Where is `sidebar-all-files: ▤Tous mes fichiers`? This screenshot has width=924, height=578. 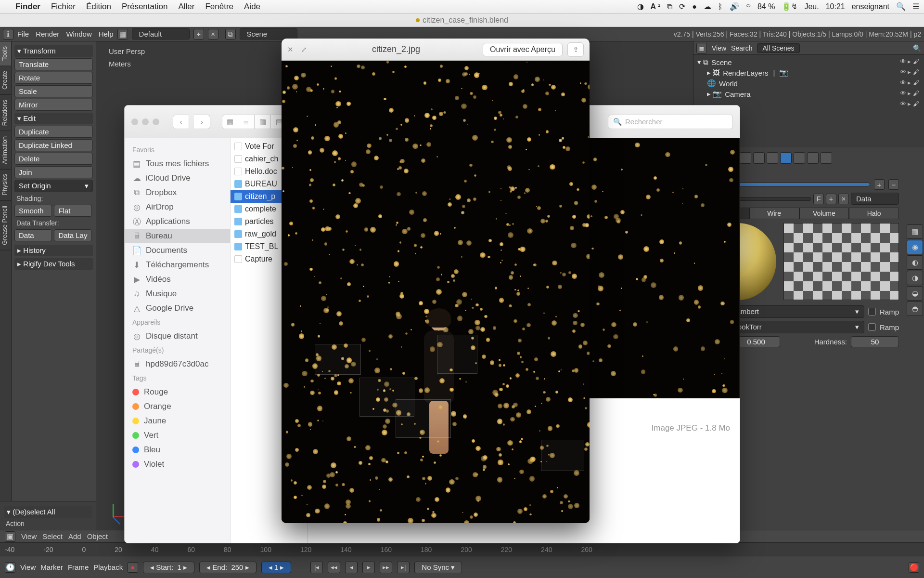
sidebar-all-files: ▤Tous mes fichiers is located at coordinates (177, 164).